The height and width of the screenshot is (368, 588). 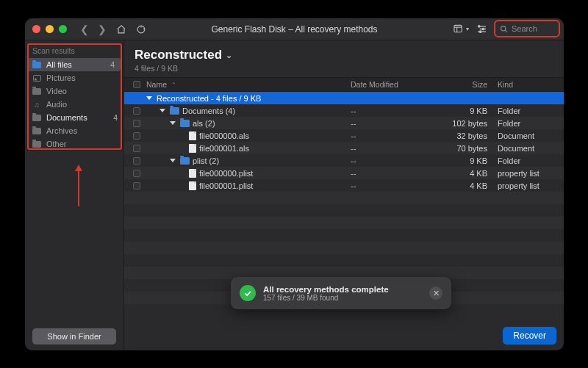 I want to click on sidebar-item-count: 4, so click(x=112, y=65).